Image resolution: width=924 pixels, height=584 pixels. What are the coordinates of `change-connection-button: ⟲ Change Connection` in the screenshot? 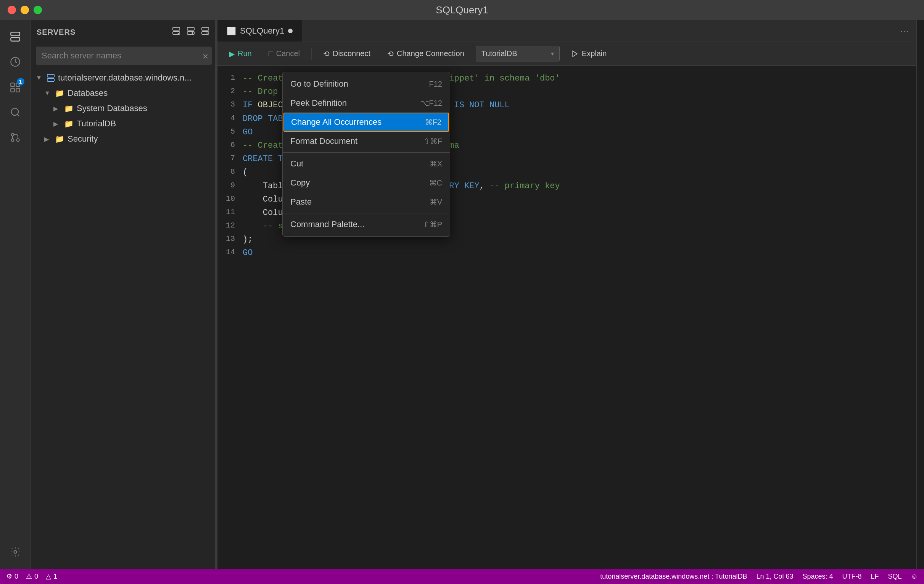 It's located at (426, 54).